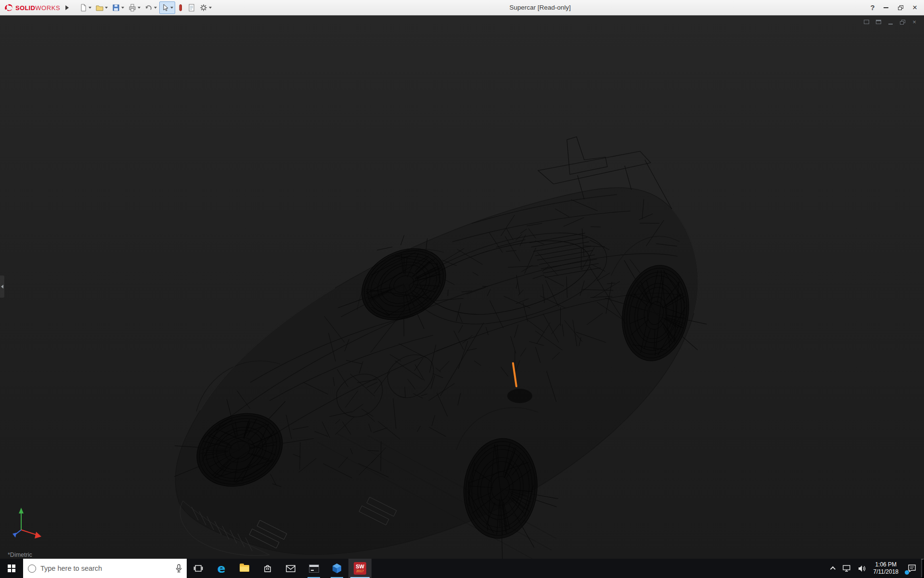 The width and height of the screenshot is (924, 578). What do you see at coordinates (204, 8) in the screenshot?
I see `gear-icon` at bounding box center [204, 8].